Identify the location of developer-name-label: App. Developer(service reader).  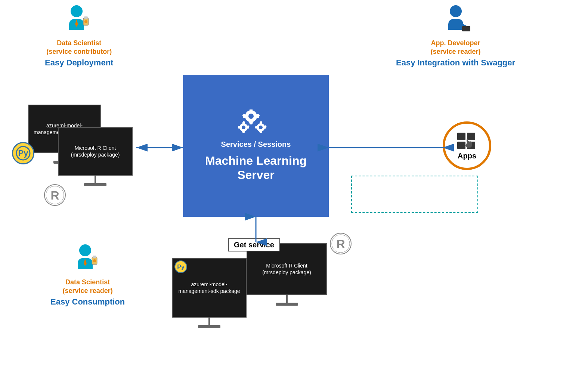
(455, 48).